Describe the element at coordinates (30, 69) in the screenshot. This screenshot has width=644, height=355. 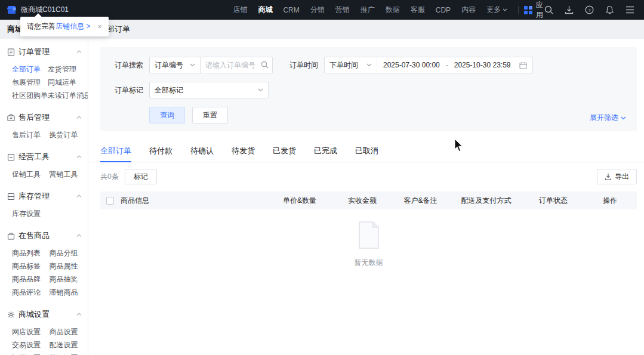
I see `sidebar-item-all-orders: 全部订单` at that location.